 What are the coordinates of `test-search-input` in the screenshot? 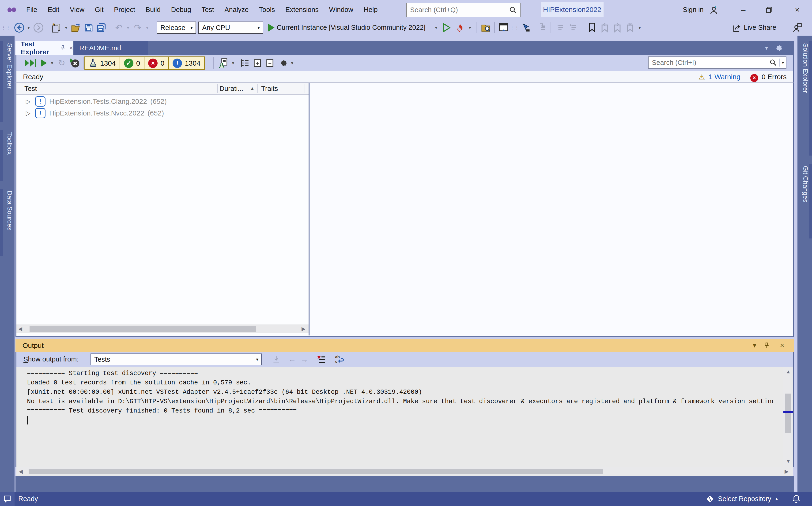 It's located at (707, 63).